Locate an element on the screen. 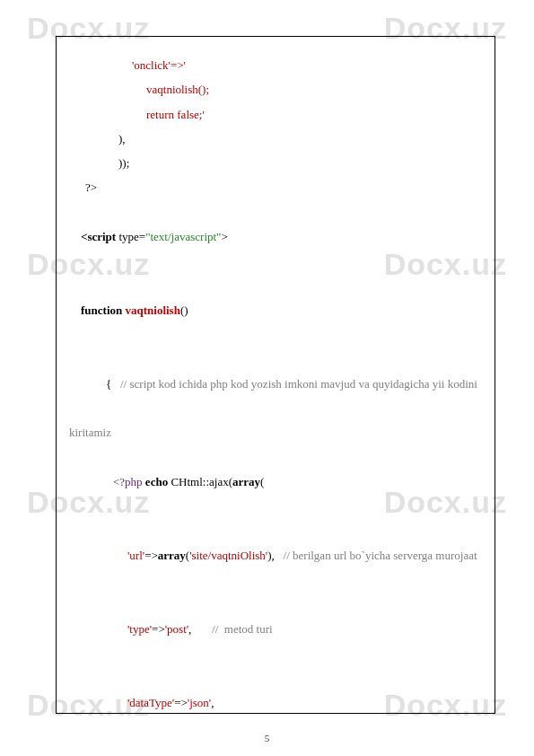 This screenshot has width=534, height=756. page-number: 5 is located at coordinates (267, 738).